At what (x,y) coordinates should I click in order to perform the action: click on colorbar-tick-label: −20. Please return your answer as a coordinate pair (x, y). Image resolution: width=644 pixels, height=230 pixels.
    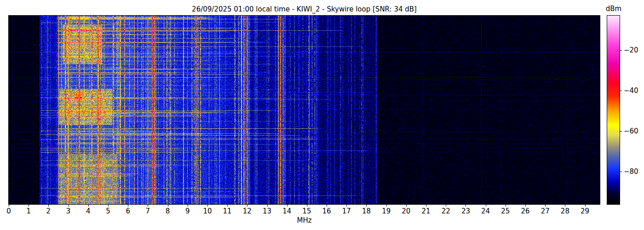
    Looking at the image, I should click on (634, 50).